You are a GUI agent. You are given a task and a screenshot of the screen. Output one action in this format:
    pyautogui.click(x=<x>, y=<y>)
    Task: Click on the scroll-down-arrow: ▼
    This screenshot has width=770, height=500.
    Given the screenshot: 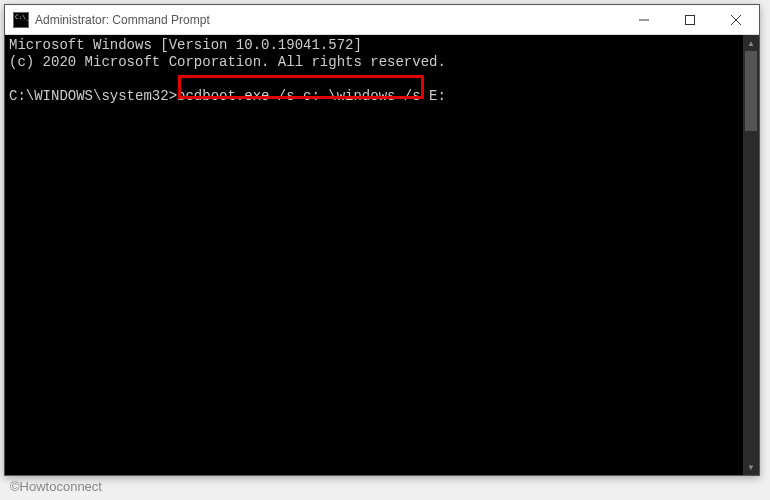 What is the action you would take?
    pyautogui.click(x=751, y=467)
    